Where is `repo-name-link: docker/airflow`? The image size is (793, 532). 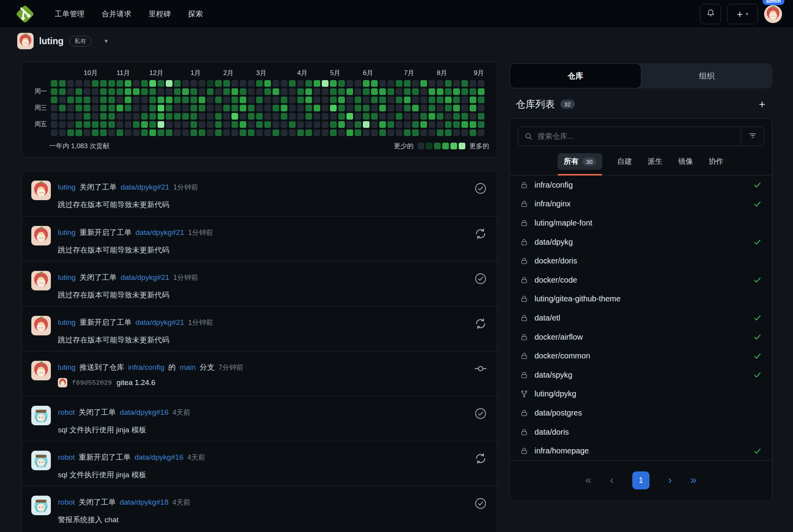 repo-name-link: docker/airflow is located at coordinates (558, 337).